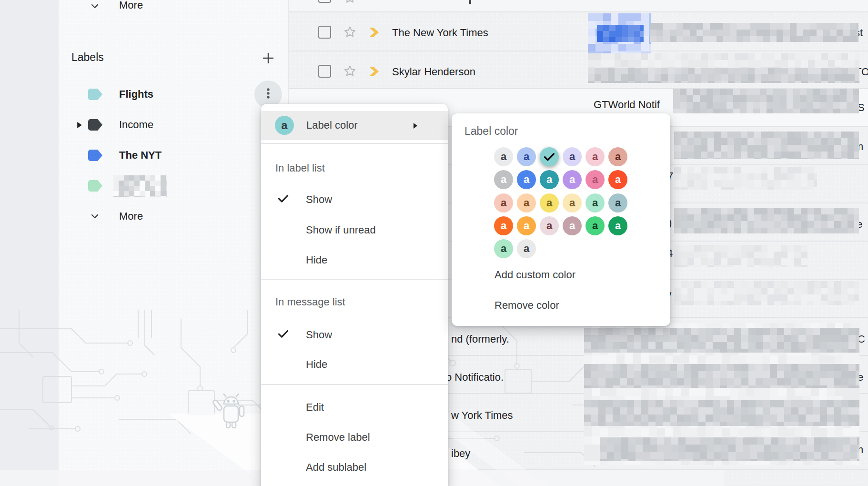  I want to click on menu-item-edit: Edit, so click(354, 407).